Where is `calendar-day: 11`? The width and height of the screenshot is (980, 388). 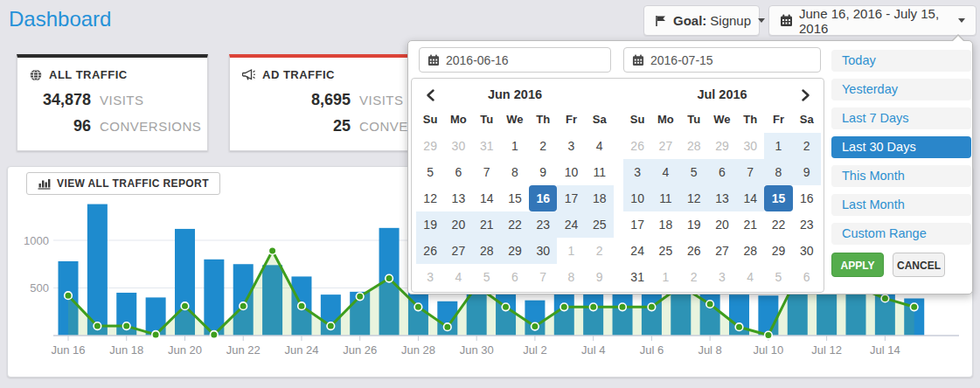
calendar-day: 11 is located at coordinates (600, 172).